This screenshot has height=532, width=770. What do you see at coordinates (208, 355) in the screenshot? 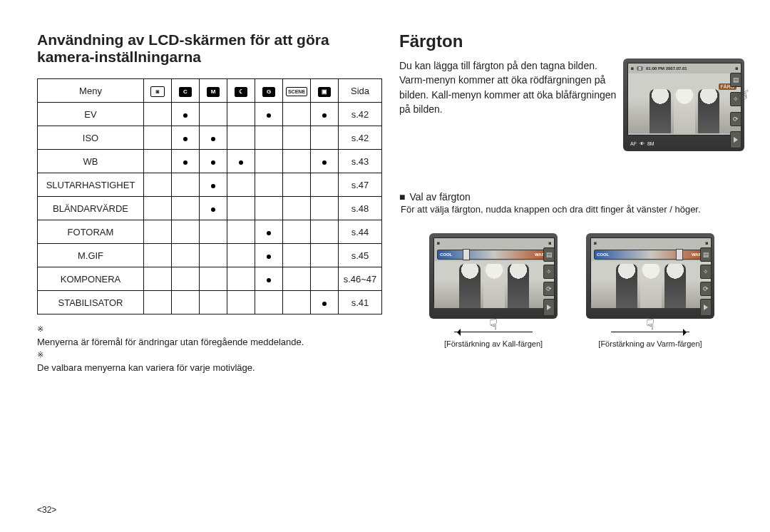
I see `note-marker-2: ※` at bounding box center [208, 355].